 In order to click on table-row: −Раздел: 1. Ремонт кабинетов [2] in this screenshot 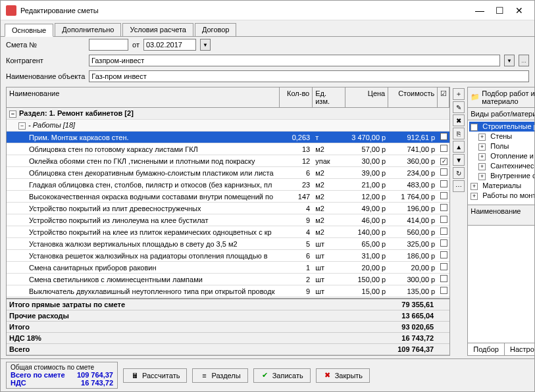, I will do `click(228, 114)`.